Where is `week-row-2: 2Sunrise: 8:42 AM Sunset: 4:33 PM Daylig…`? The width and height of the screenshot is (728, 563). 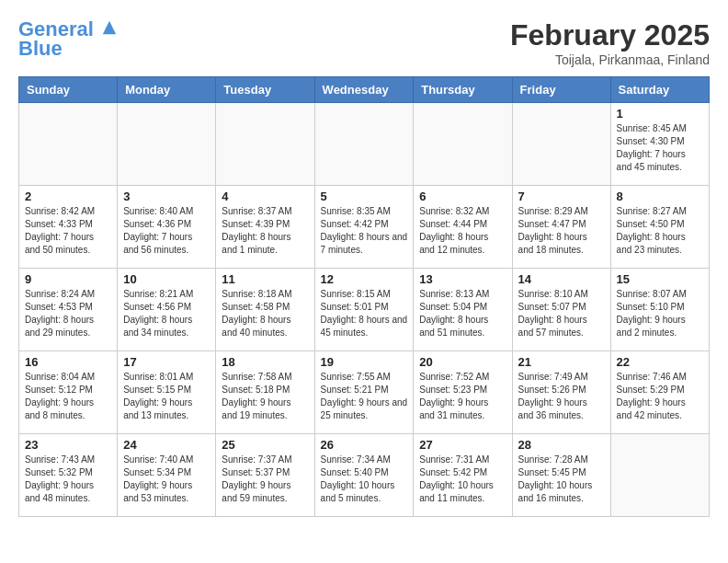 week-row-2: 2Sunrise: 8:42 AM Sunset: 4:33 PM Daylig… is located at coordinates (364, 227).